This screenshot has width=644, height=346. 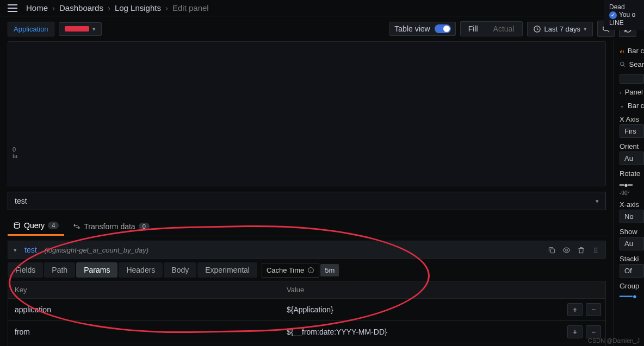 I want to click on orientation-select: Au, so click(x=632, y=159).